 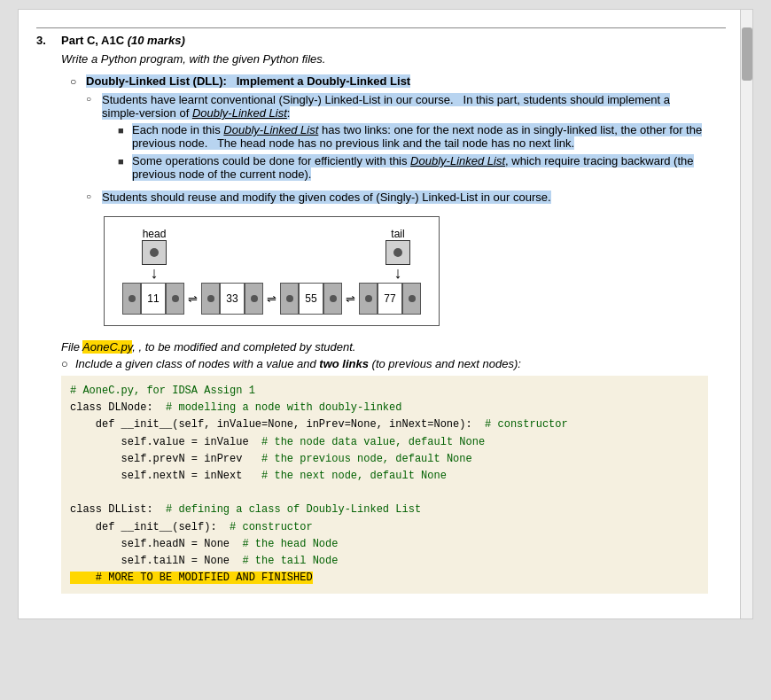 What do you see at coordinates (385, 363) in the screenshot?
I see `include-line: ○ Include a given class of nodes with a …` at bounding box center [385, 363].